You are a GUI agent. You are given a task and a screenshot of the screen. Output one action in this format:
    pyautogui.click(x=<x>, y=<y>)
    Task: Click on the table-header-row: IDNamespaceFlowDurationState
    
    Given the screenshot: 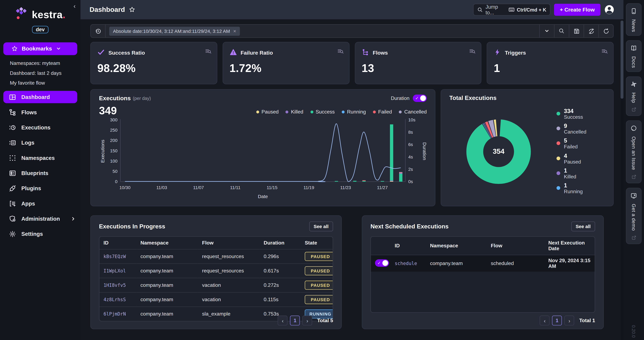 What is the action you would take?
    pyautogui.click(x=216, y=243)
    